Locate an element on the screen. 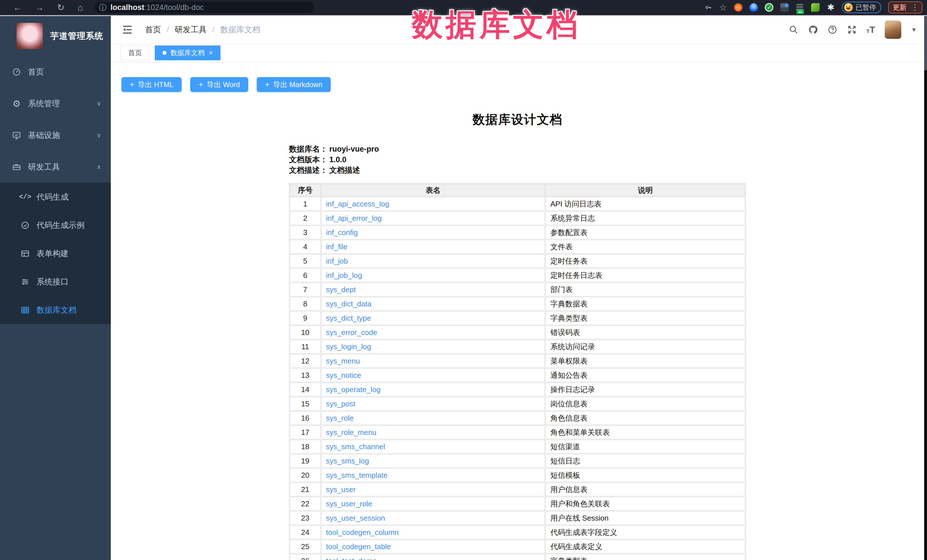 The image size is (927, 560). sidebar-item-首页: 首页 is located at coordinates (56, 72).